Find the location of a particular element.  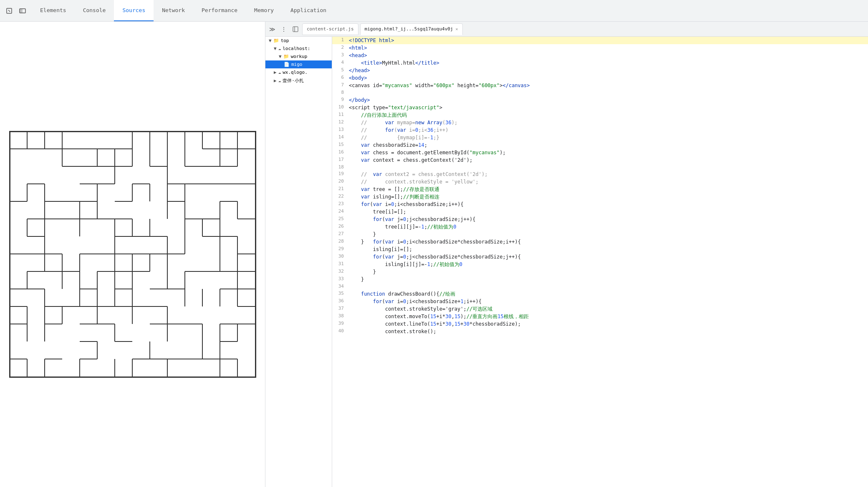

tree-arrow-icon-3: ▼ is located at coordinates (280, 57).